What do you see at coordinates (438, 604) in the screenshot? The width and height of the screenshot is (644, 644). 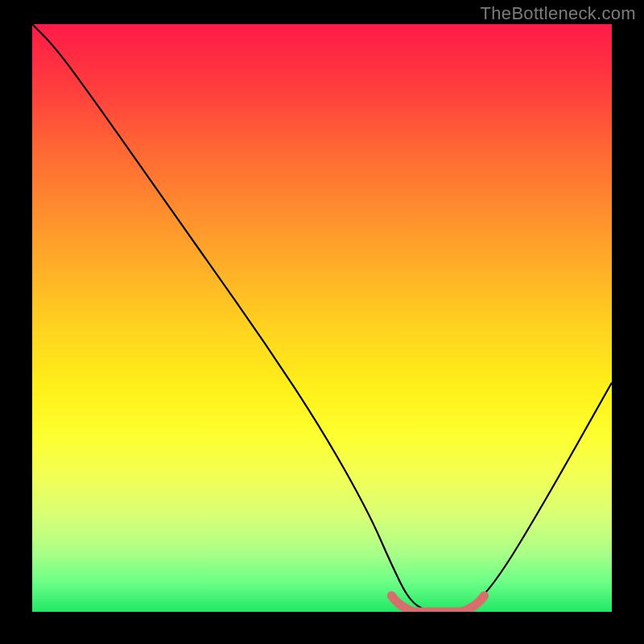 I see `trough-highlight` at bounding box center [438, 604].